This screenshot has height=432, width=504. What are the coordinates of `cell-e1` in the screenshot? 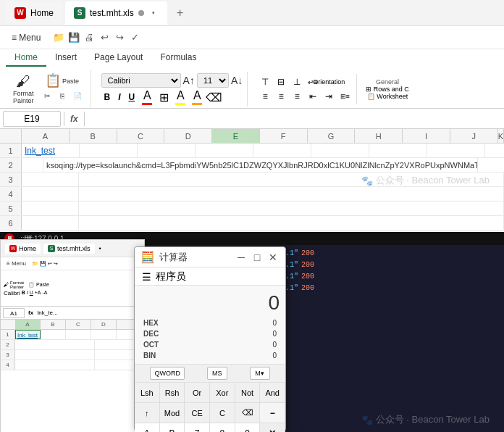 It's located at (282, 151).